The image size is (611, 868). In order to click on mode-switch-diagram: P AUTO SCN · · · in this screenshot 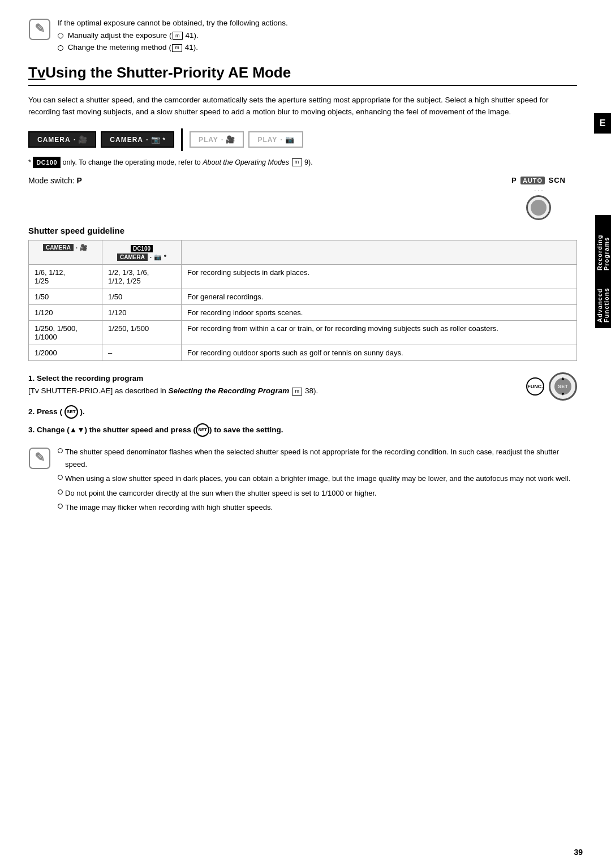, I will do `click(539, 198)`.